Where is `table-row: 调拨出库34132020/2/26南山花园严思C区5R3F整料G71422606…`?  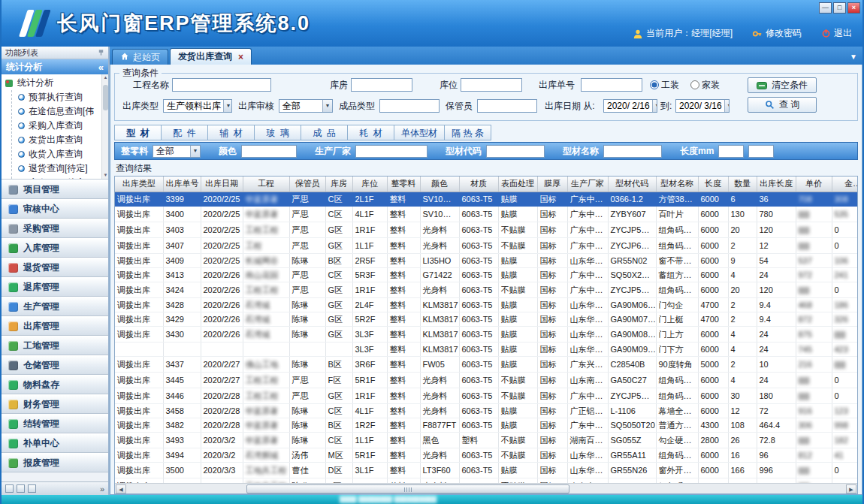
table-row: 调拨出库34132020/2/26南山花园严思C区5R3F整料G71422606… is located at coordinates (486, 275).